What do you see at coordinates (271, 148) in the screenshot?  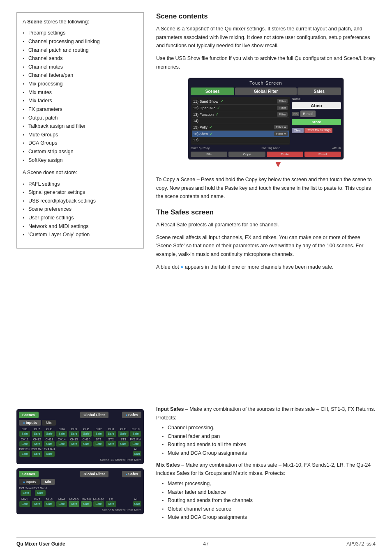 I see `ts-next-label: Nxt:16) Abeo` at bounding box center [271, 148].